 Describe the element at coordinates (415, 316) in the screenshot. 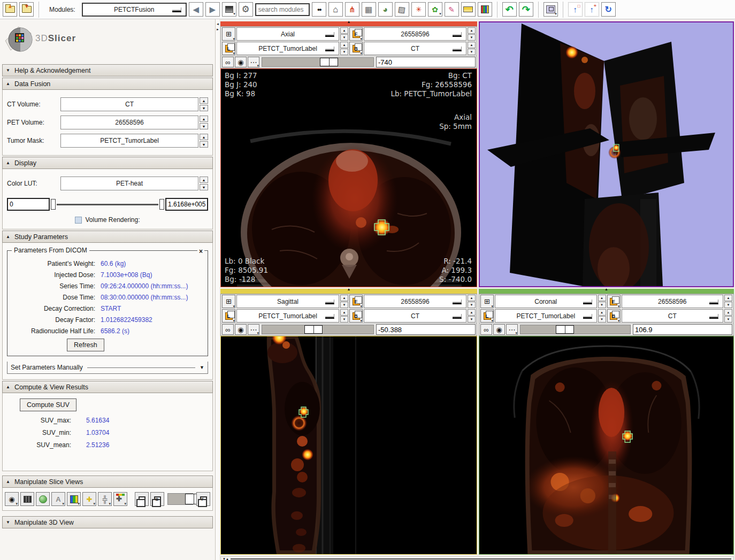

I see `sagittal-background-select: CT` at that location.